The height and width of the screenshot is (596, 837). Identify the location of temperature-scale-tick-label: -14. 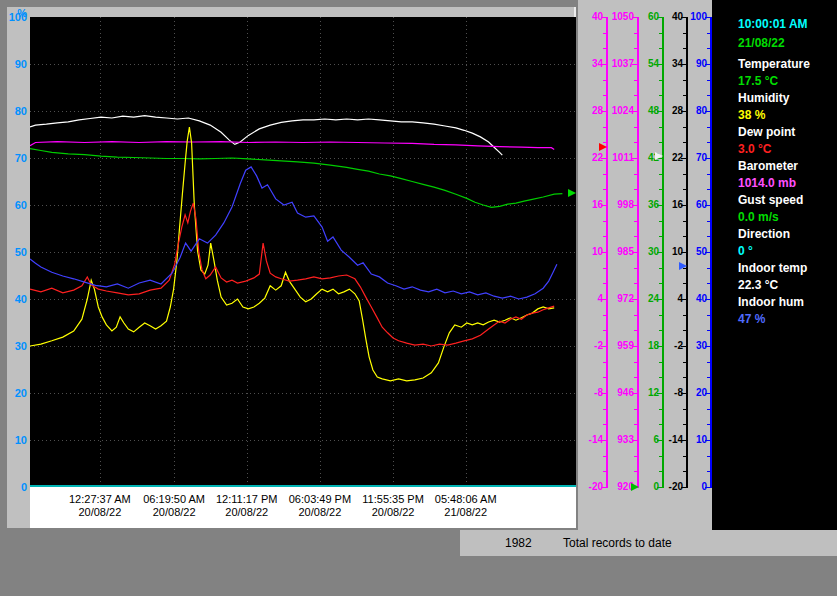
(592, 440).